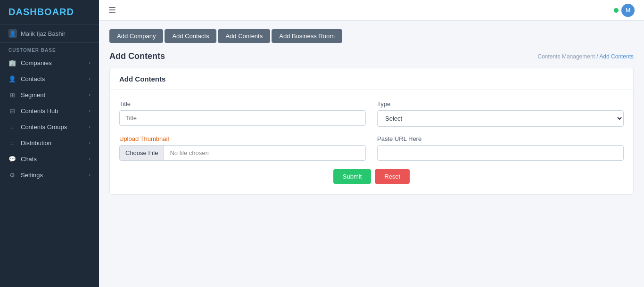 Image resolution: width=644 pixels, height=287 pixels. I want to click on chevron-icon-contacts: ›, so click(90, 79).